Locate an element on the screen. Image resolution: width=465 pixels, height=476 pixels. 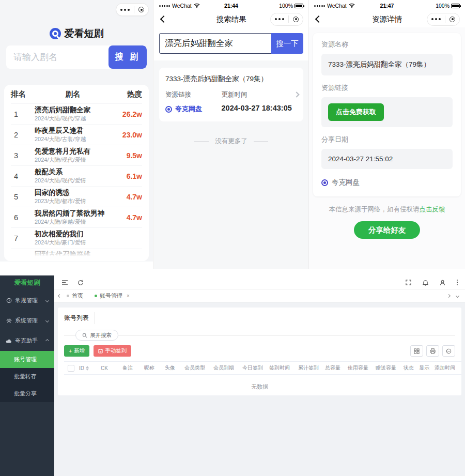
table-column-header: 签到时间 is located at coordinates (282, 368).